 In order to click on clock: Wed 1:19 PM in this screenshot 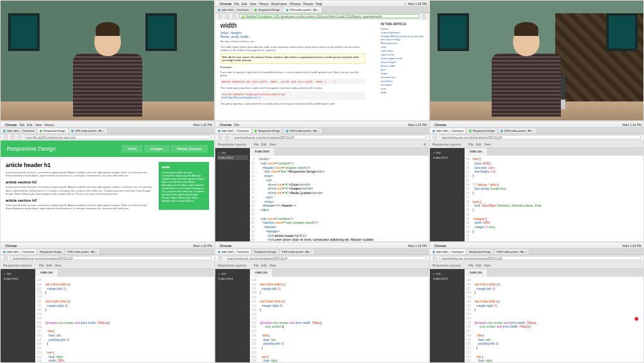, I will do `click(417, 4)`.